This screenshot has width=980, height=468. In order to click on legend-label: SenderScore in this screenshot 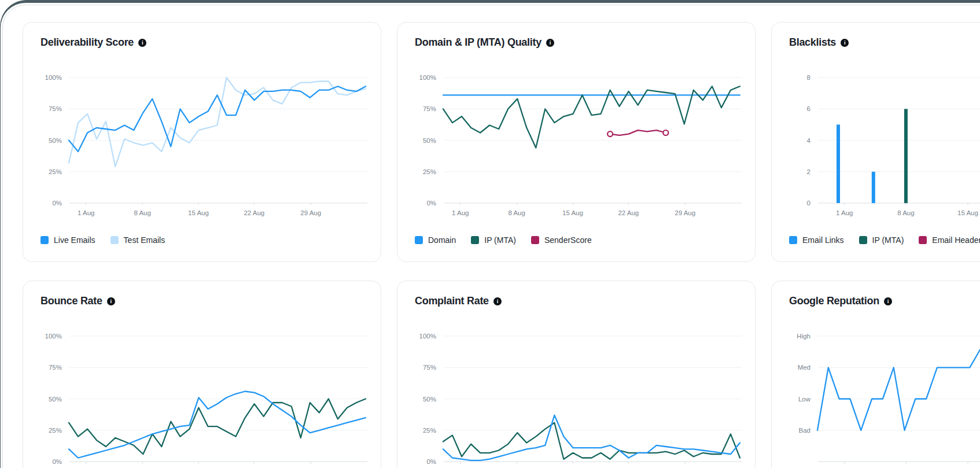, I will do `click(568, 240)`.